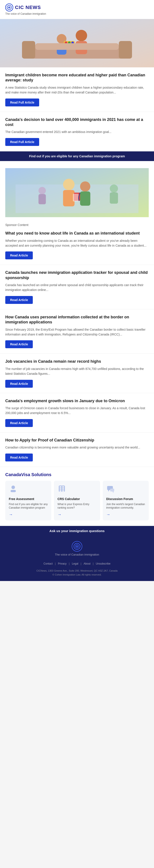 The image size is (154, 868). What do you see at coordinates (77, 156) in the screenshot?
I see `cta-banner: Find out if you are eligible for any Can…` at bounding box center [77, 156].